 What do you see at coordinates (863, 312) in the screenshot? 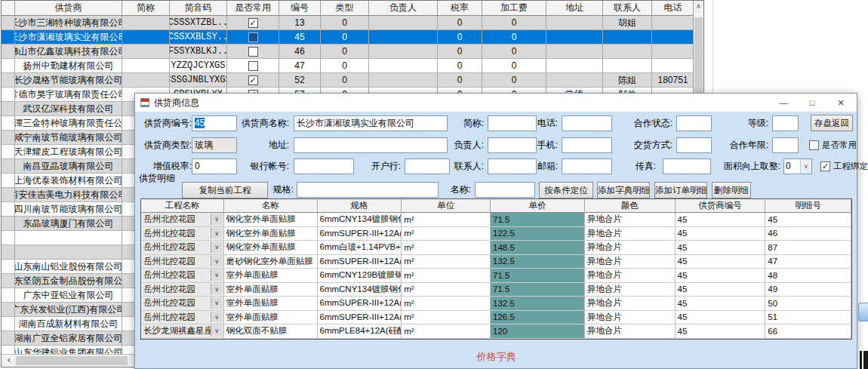
I see `background-window-fragment-button` at bounding box center [863, 312].